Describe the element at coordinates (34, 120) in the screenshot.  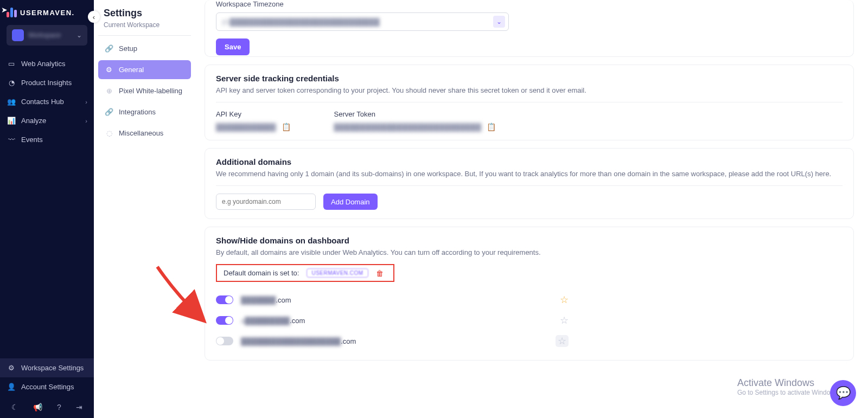
I see `nav-label: Analyze` at that location.